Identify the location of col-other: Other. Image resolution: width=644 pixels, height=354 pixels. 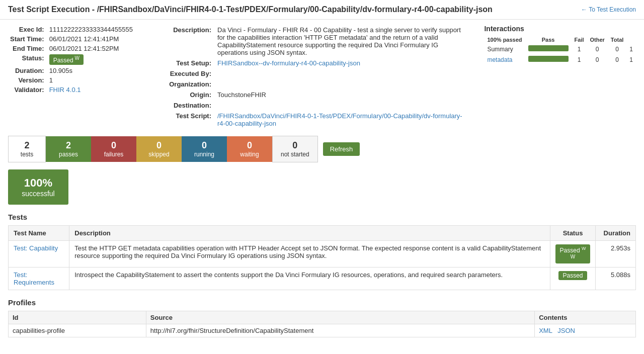
(598, 40).